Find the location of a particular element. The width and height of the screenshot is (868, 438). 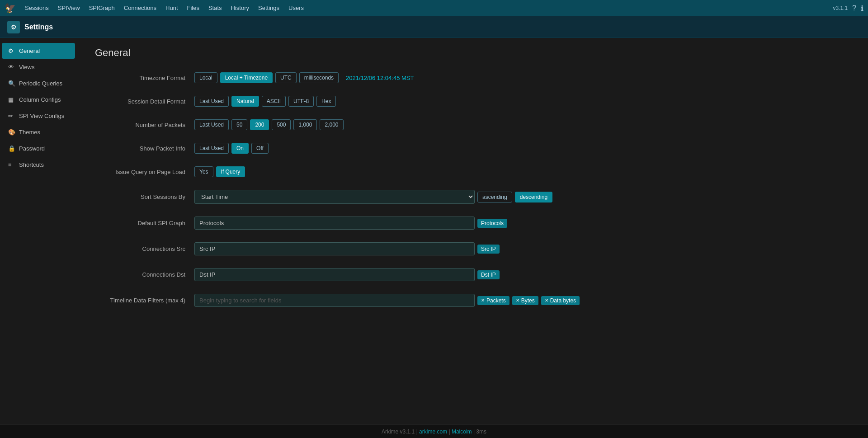

sidebar-item-periodic-queries: 🔍 Periodic Queries is located at coordinates (38, 83).